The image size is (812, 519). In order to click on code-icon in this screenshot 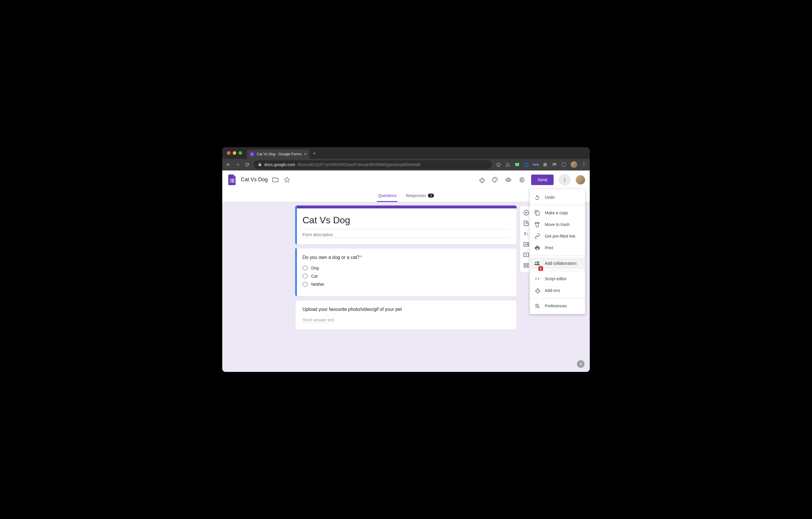, I will do `click(538, 279)`.